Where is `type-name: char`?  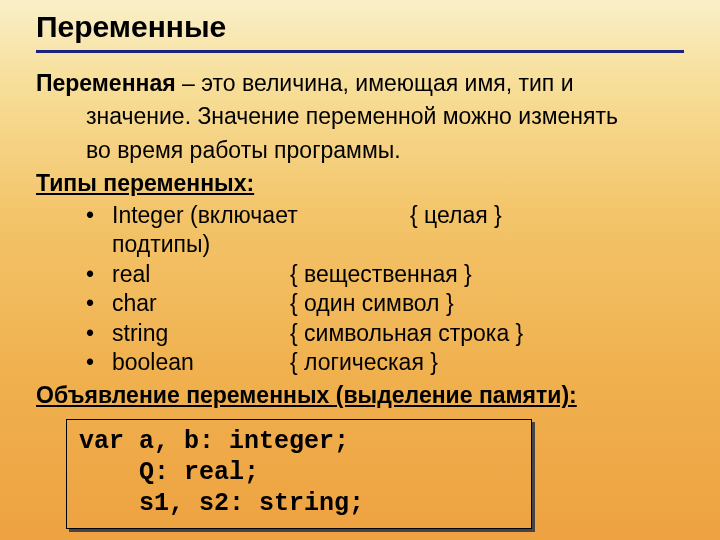
type-name: char is located at coordinates (197, 304).